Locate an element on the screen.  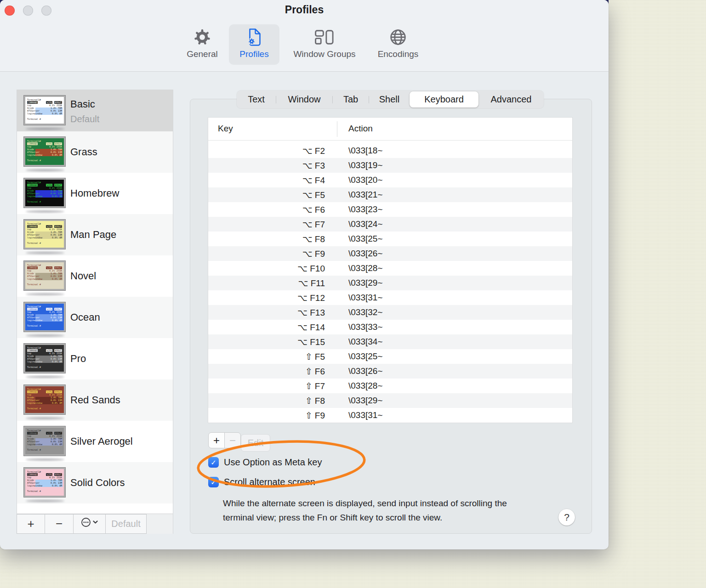
key-mapping-row: ⇧ F8\033[29~ is located at coordinates (390, 401).